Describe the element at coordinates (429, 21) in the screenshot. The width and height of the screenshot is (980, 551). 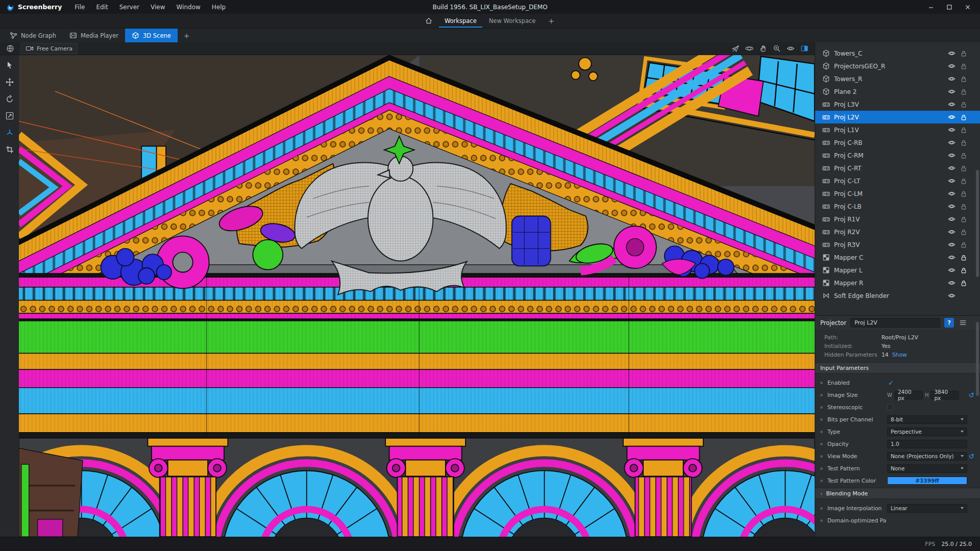
I see `home-icon` at that location.